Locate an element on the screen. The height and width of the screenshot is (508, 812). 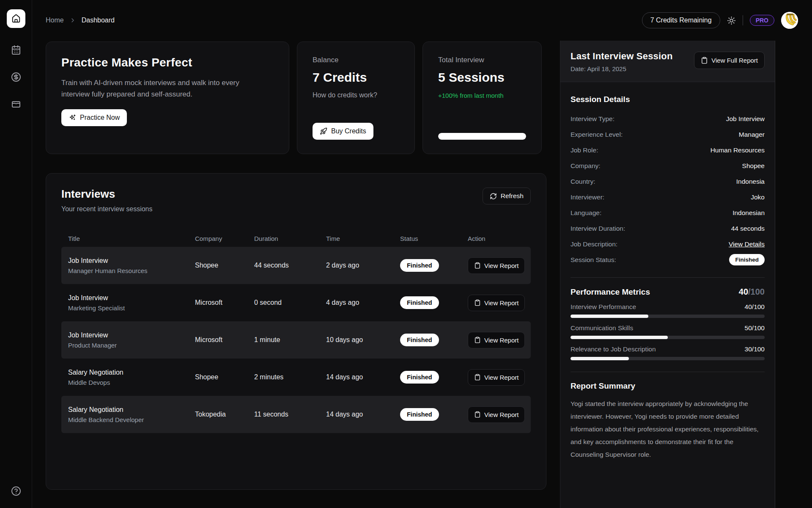
report-summary-text: Yogi started the interview appropriately… is located at coordinates (667, 429).